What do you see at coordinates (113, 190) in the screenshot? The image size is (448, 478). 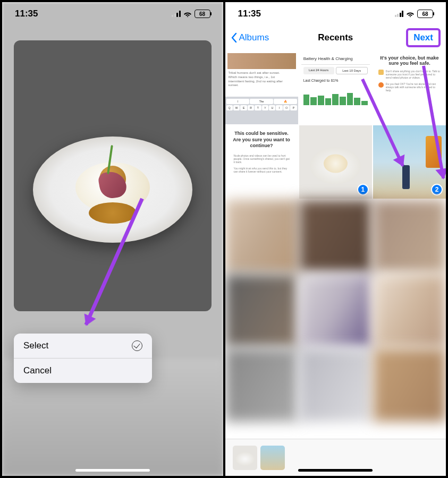 I see `food-plate-image` at bounding box center [113, 190].